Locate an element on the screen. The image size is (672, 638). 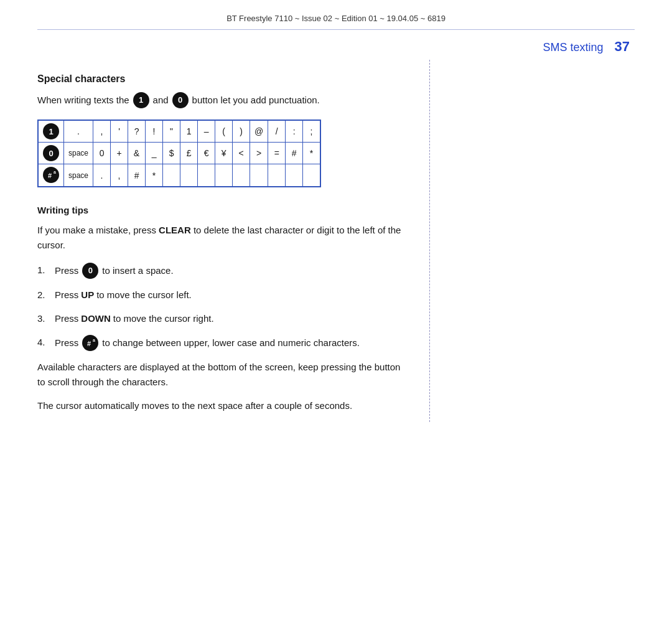
key-badge-0: 0 is located at coordinates (51, 153).